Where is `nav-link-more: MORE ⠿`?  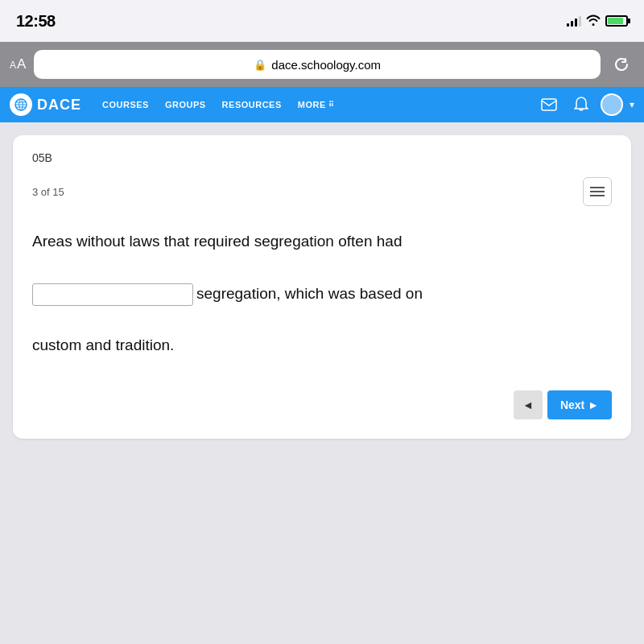 nav-link-more: MORE ⠿ is located at coordinates (316, 105).